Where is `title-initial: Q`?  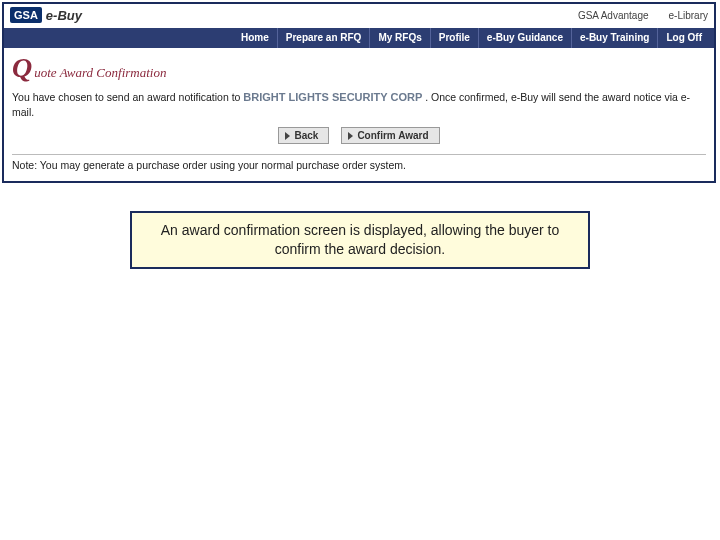 title-initial: Q is located at coordinates (22, 68).